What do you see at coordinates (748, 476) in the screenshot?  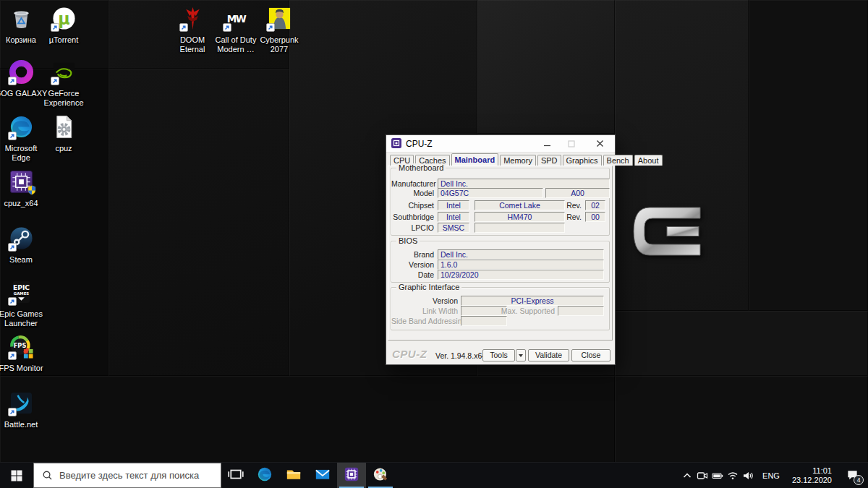 I see `volume-icon` at bounding box center [748, 476].